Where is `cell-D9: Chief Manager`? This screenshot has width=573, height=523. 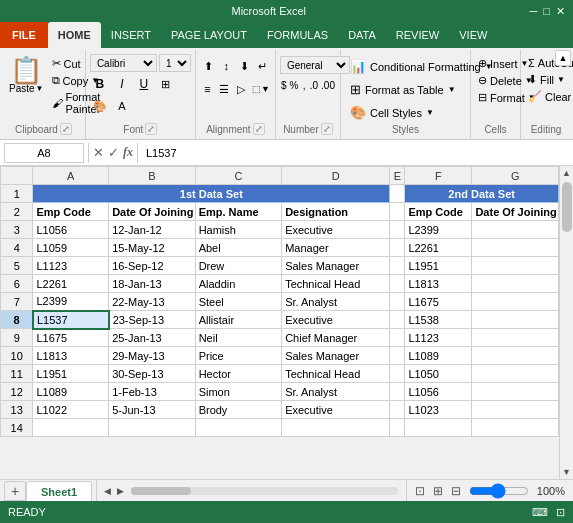
cell-D9: Chief Manager is located at coordinates (336, 338).